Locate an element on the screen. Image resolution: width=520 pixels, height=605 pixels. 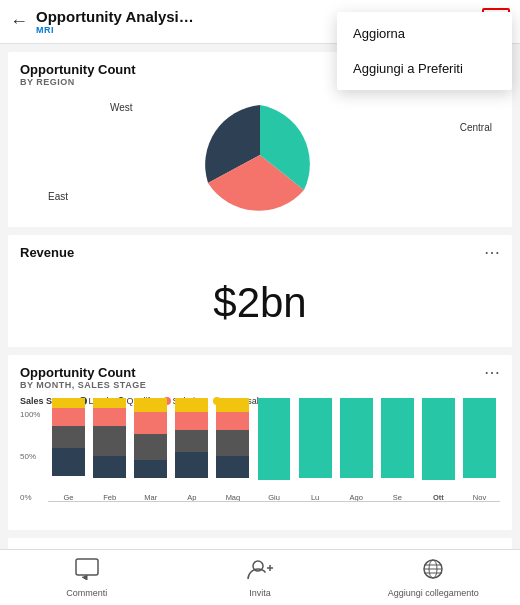
bar-proposal-ott is located at coordinates (438, 407).